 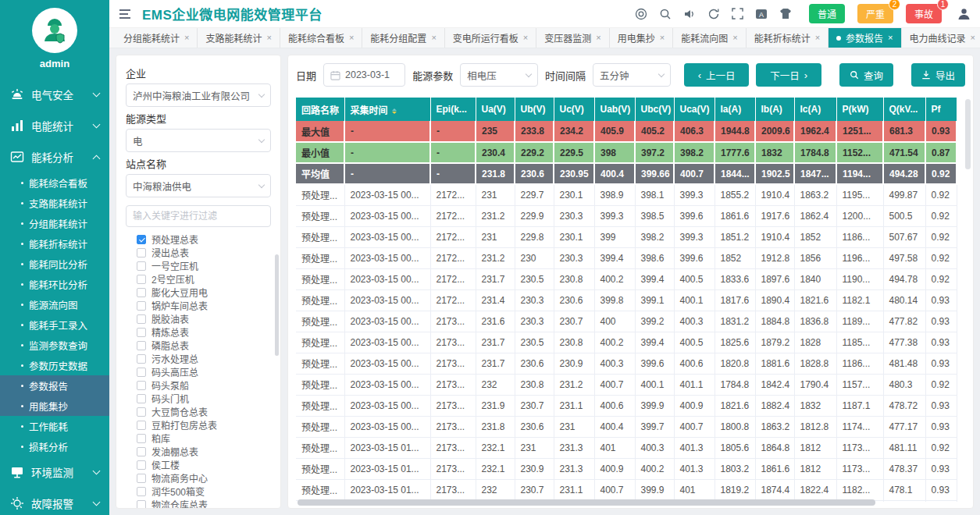 I want to click on column-header-Ia(A): Ia(A), so click(x=735, y=109).